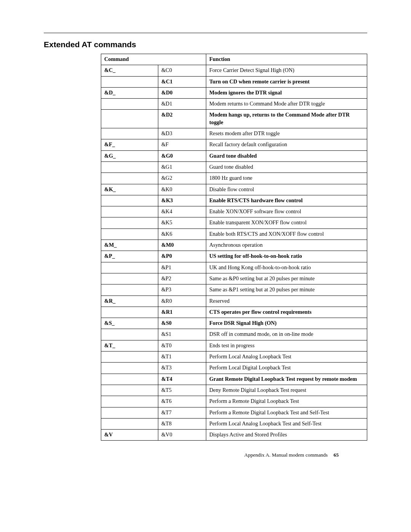 The width and height of the screenshot is (411, 532). What do you see at coordinates (287, 257) in the screenshot?
I see `function-cell: US setting for off-hook-to-on-hook ratio` at bounding box center [287, 257].